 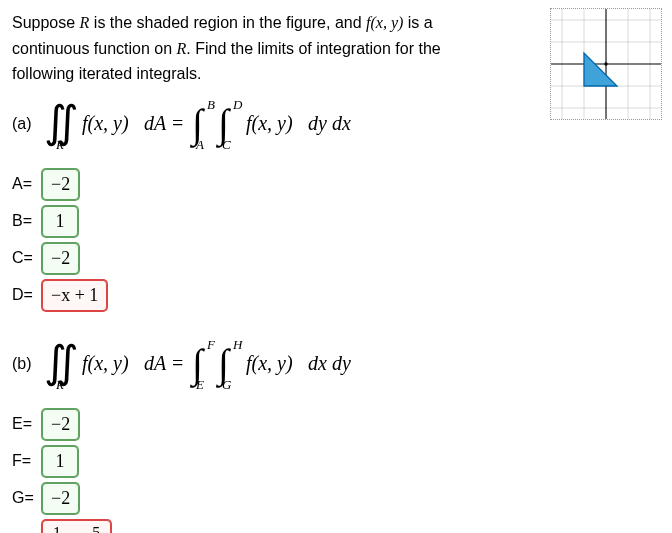 I want to click on H-input: 1 3 y − 5 3, so click(x=76, y=526).